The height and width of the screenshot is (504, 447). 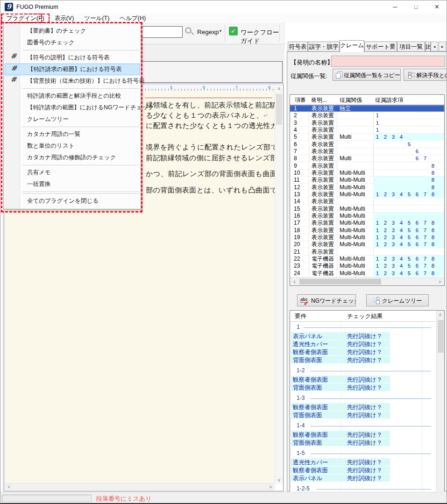 I want to click on document-horizontal-scrollbar: < >, so click(x=140, y=487).